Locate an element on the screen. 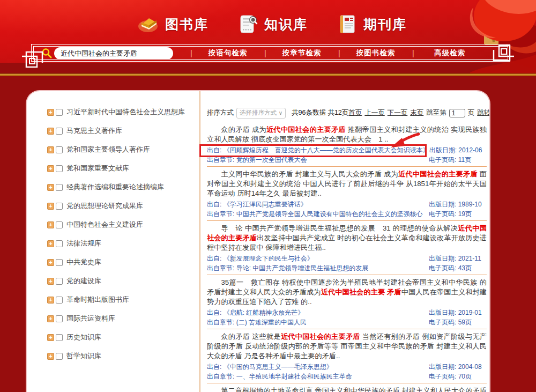  result-source-link: 《启航: 红船精神永放光芒》 is located at coordinates (263, 313).